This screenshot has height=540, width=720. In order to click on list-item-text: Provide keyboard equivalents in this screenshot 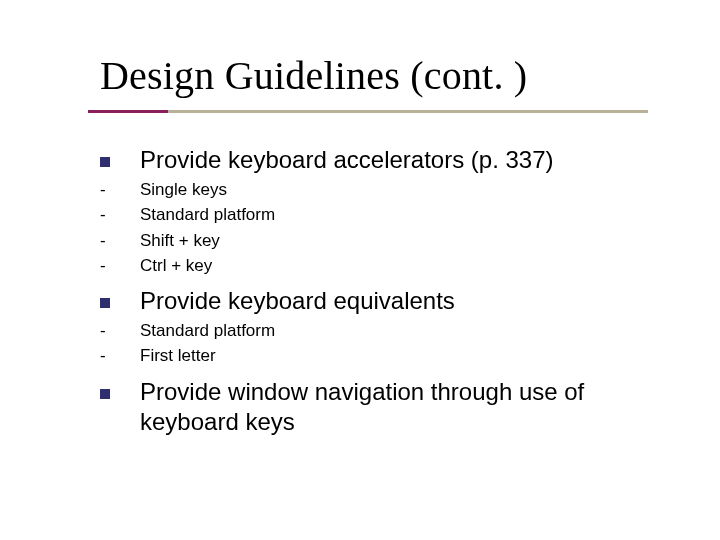, I will do `click(298, 301)`.